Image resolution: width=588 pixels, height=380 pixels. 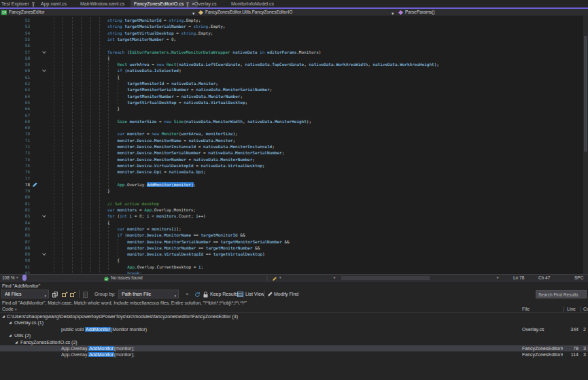 I want to click on code-line: // Set active desktop, so click(x=133, y=204).